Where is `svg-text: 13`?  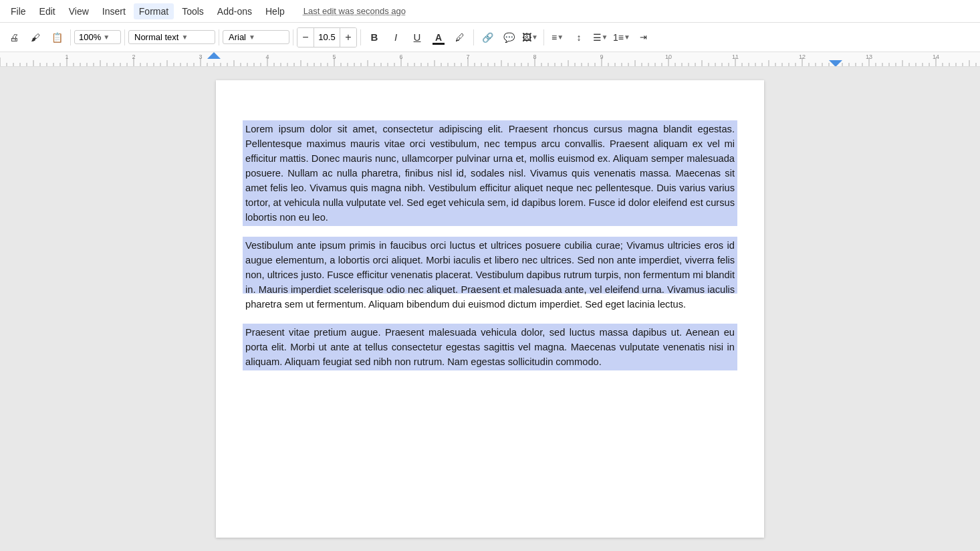 svg-text: 13 is located at coordinates (869, 57).